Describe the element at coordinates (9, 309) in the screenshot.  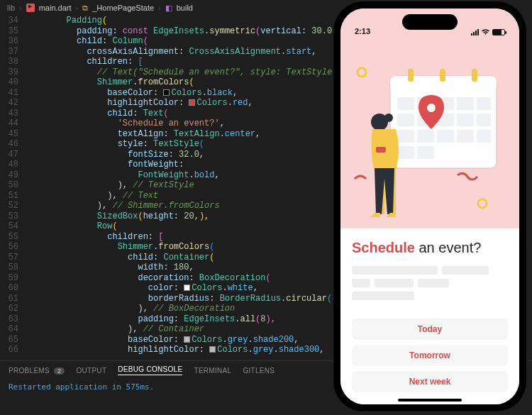
I see `line-number: 62` at that location.